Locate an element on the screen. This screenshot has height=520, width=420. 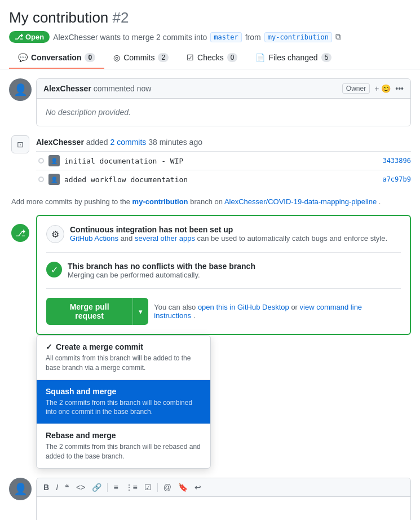
no-conflict-title: This branch has no conflicts with the ba… is located at coordinates (161, 266).